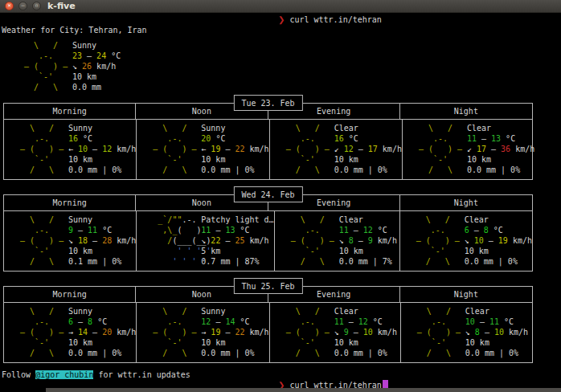 This screenshot has width=561, height=392. I want to click on precipitation-line: 0.0 mm | 7%, so click(368, 262).